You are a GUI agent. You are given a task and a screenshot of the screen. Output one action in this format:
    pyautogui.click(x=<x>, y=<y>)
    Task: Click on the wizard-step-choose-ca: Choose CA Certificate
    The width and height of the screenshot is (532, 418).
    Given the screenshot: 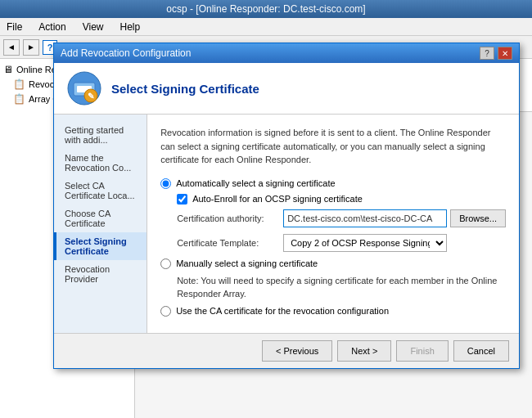 What is the action you would take?
    pyautogui.click(x=100, y=218)
    